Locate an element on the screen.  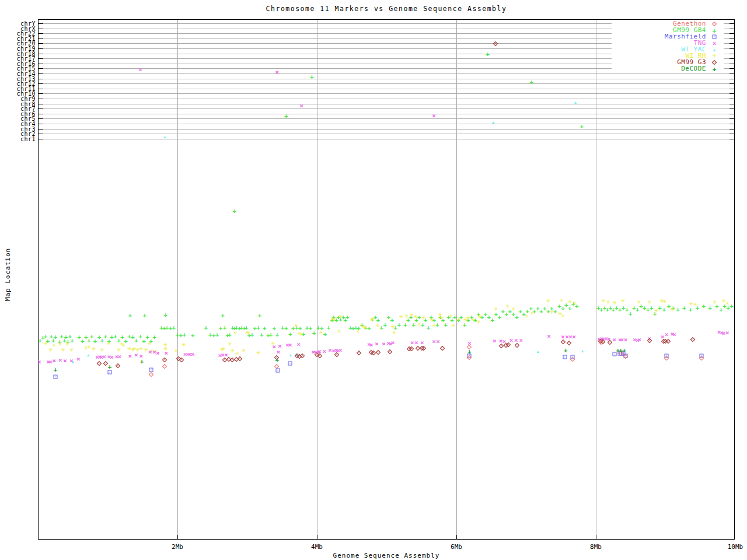
x-gridline-8mb is located at coordinates (596, 279).